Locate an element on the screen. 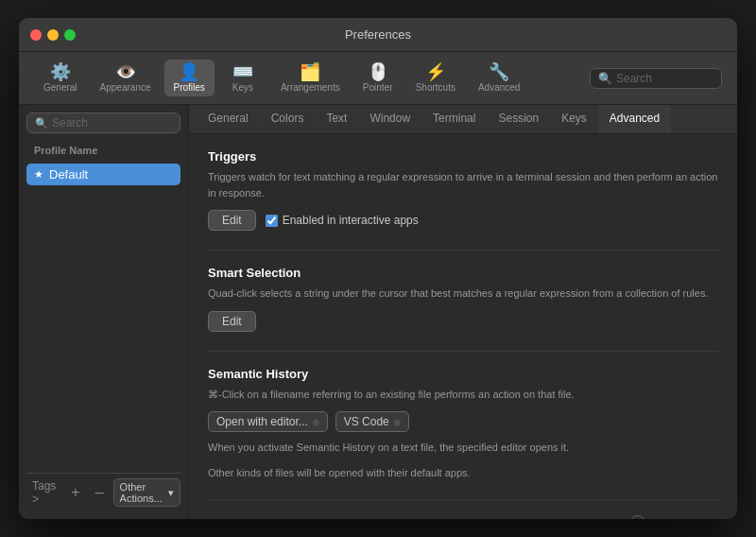 Image resolution: width=756 pixels, height=537 pixels. appearance-icon: 👁️ is located at coordinates (126, 72).